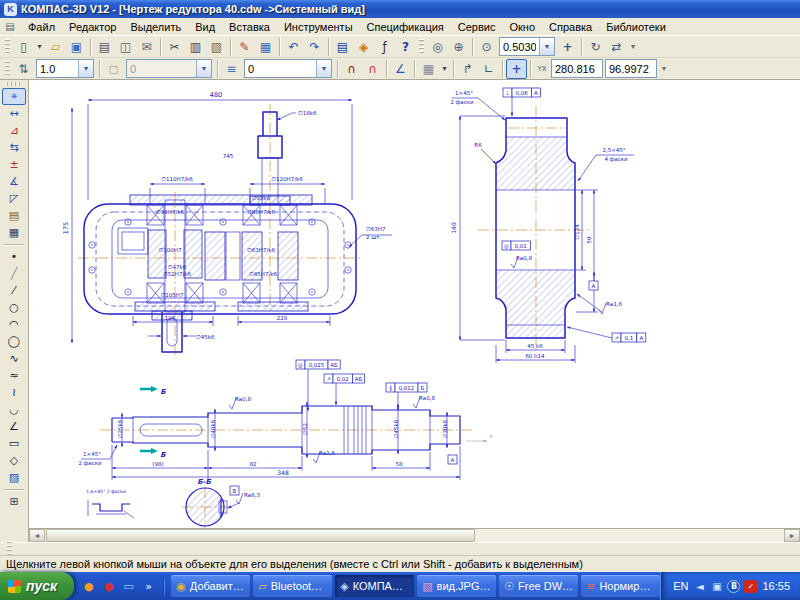 This screenshot has height=600, width=800. What do you see at coordinates (414, 535) in the screenshot?
I see `horizontal-scrollbar: ◂ ▸` at bounding box center [414, 535].